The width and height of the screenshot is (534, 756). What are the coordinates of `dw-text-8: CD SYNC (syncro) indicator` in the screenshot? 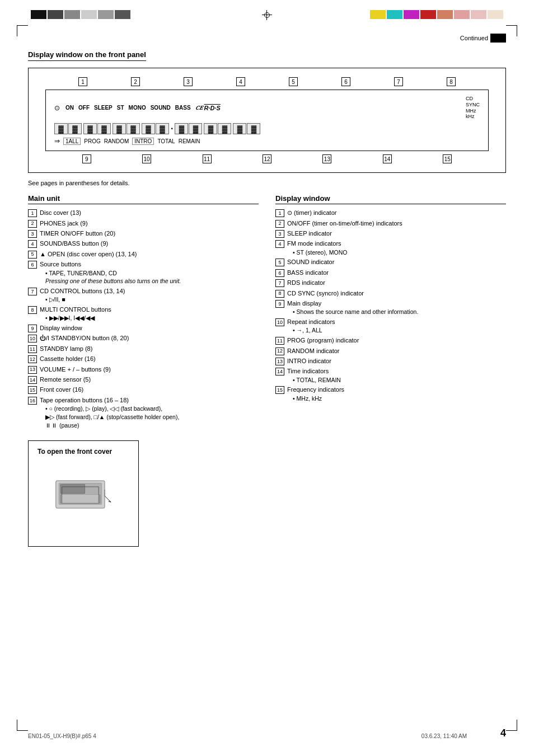 It's located at (396, 293).